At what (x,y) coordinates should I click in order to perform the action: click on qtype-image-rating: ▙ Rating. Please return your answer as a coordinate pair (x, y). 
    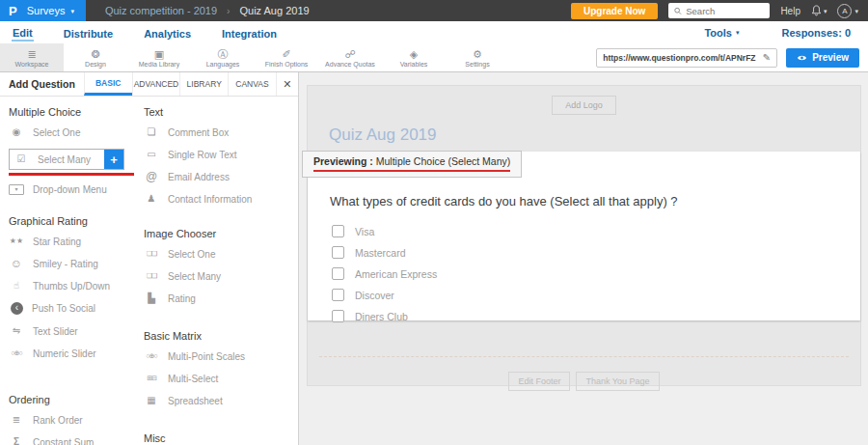
    Looking at the image, I should click on (218, 298).